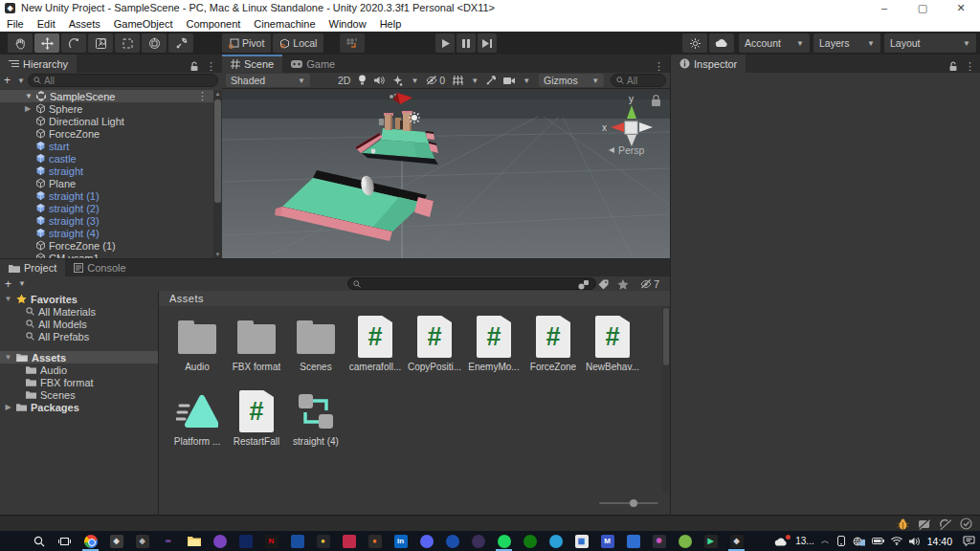 The image size is (980, 551). What do you see at coordinates (953, 67) in the screenshot?
I see `lock-icon` at bounding box center [953, 67].